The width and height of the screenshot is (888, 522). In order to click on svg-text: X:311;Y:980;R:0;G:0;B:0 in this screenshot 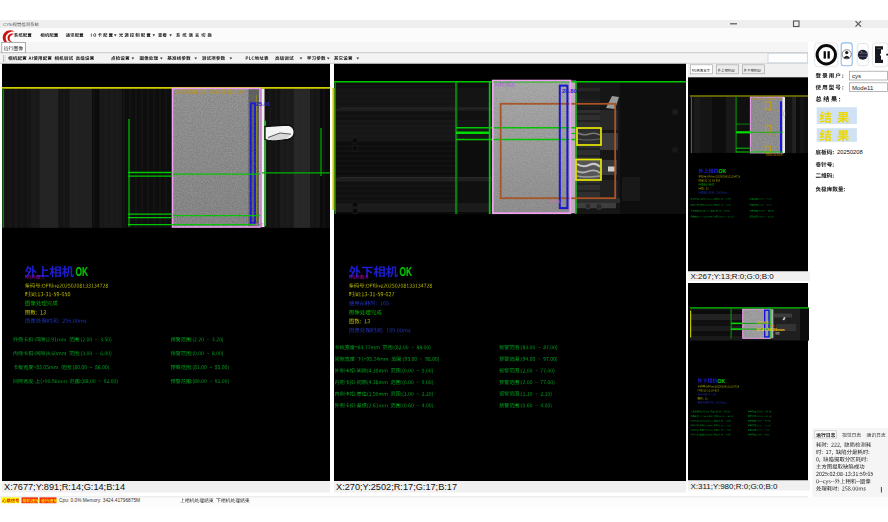, I will do `click(735, 486)`.